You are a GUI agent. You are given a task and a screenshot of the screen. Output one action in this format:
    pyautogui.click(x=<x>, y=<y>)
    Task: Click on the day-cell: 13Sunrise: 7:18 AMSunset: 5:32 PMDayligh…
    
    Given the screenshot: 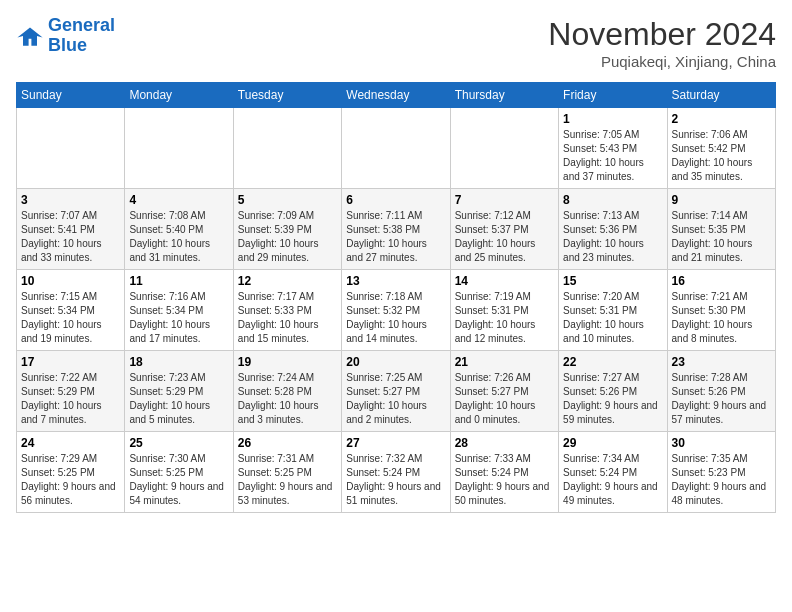 What is the action you would take?
    pyautogui.click(x=396, y=310)
    